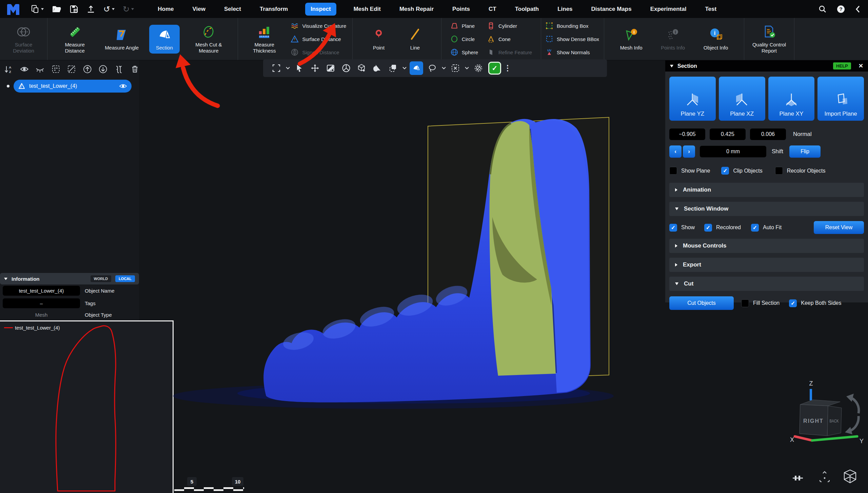  What do you see at coordinates (805, 152) in the screenshot?
I see `flip-button: Flip` at bounding box center [805, 152].